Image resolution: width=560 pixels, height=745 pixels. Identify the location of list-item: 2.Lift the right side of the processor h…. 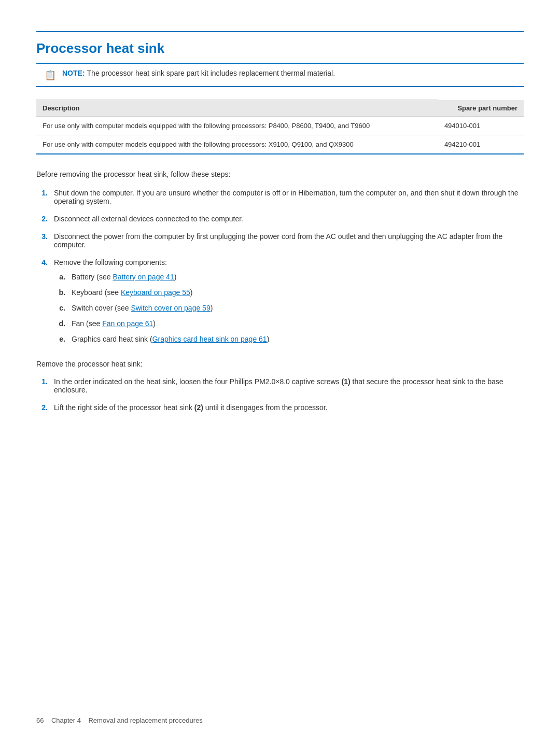
(280, 407).